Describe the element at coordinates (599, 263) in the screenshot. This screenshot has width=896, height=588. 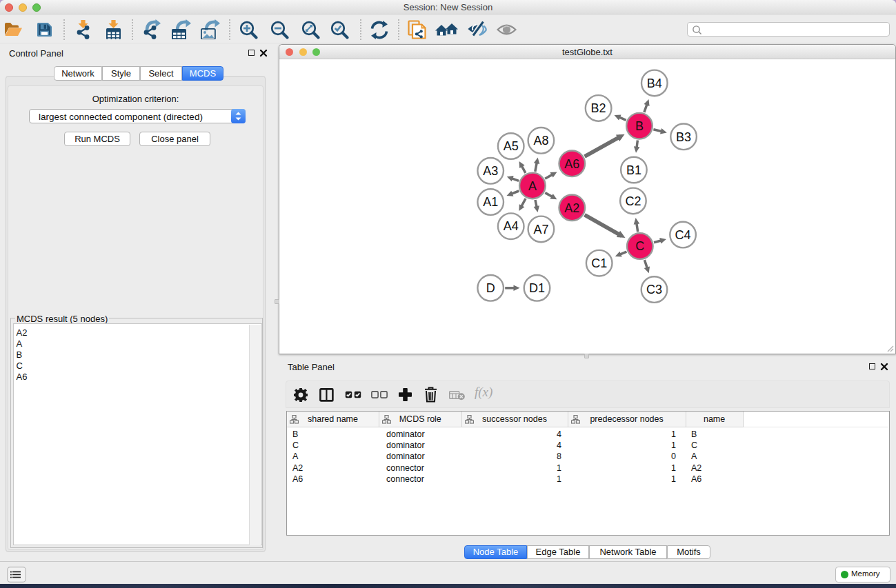
I see `svg-text: C1` at that location.